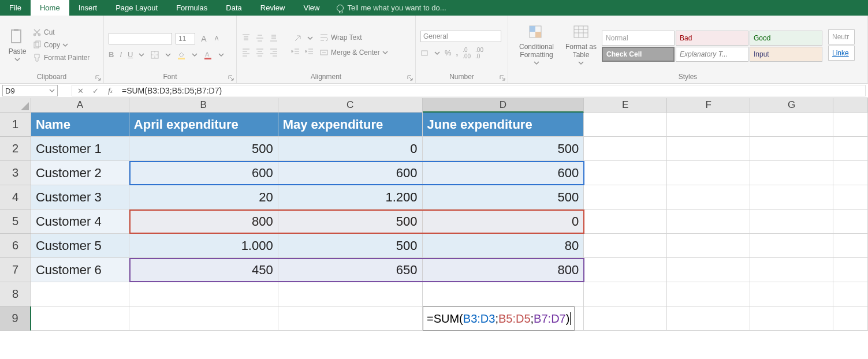 This screenshot has width=868, height=359. What do you see at coordinates (792, 319) in the screenshot?
I see `cell-G9` at bounding box center [792, 319].